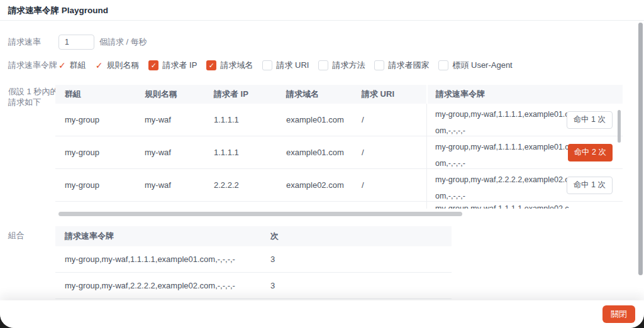  What do you see at coordinates (230, 65) in the screenshot?
I see `option-request-domain: ✓ 請求域名` at bounding box center [230, 65].